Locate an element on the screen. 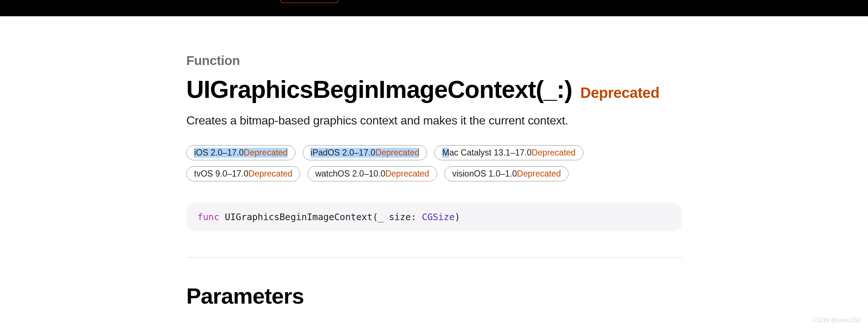 The image size is (868, 328). code-tail: ) is located at coordinates (458, 217).